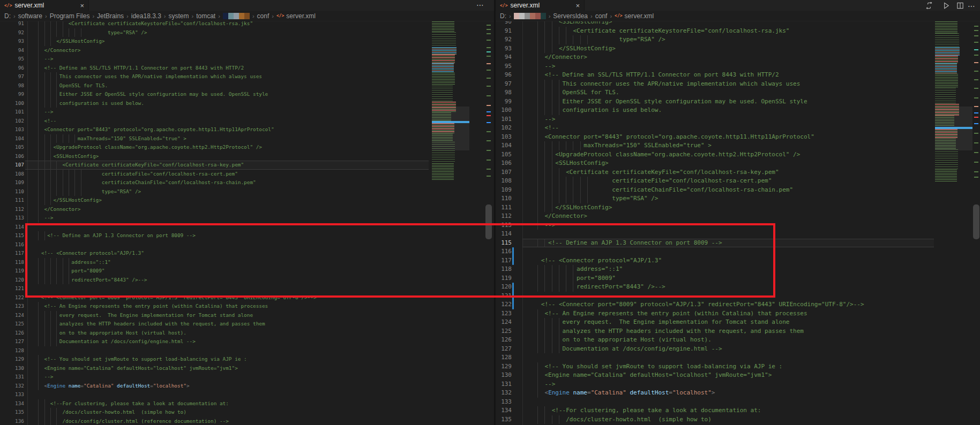 The image size is (980, 425). What do you see at coordinates (623, 393) in the screenshot?
I see `code-line: <Engine name="Catalina" defaultHost="loc…` at bounding box center [623, 393].